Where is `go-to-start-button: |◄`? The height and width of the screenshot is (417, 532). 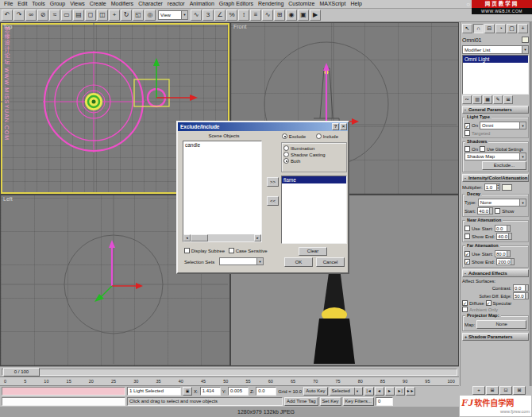 go-to-start-button: |◄ is located at coordinates (369, 391).